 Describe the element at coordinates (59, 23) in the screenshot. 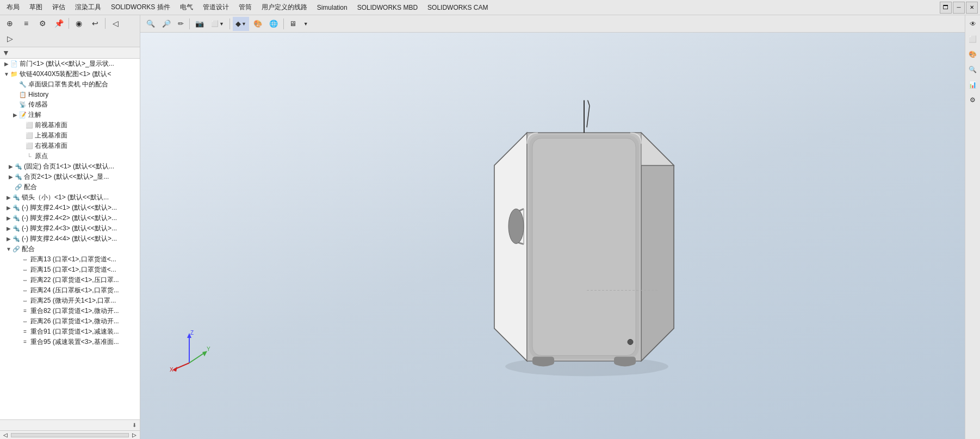

I see `pin-button: 📌` at that location.